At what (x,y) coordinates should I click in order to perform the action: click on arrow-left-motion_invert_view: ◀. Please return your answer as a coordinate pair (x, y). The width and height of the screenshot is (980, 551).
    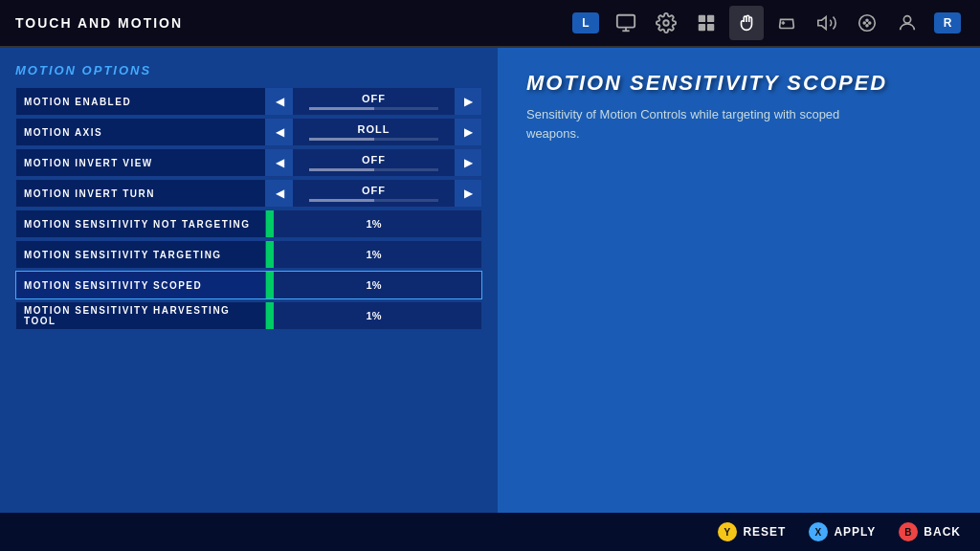
    Looking at the image, I should click on (279, 163).